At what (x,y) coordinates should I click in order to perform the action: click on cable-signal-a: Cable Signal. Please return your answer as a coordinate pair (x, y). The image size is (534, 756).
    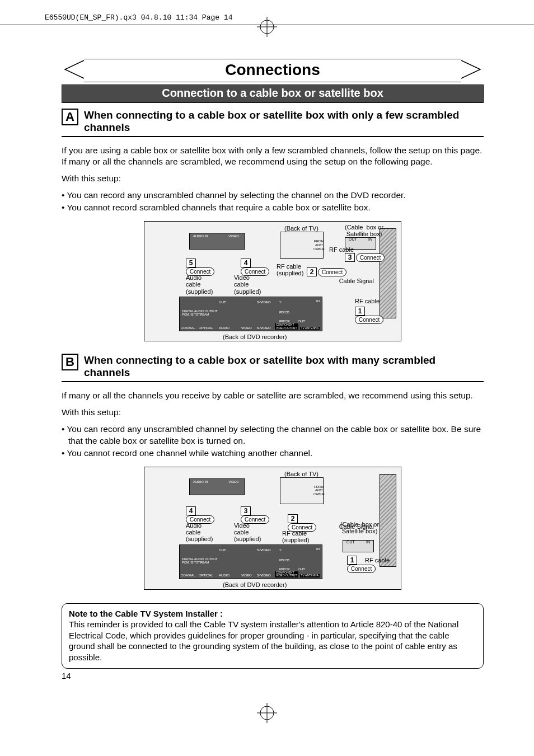
    Looking at the image, I should click on (357, 281).